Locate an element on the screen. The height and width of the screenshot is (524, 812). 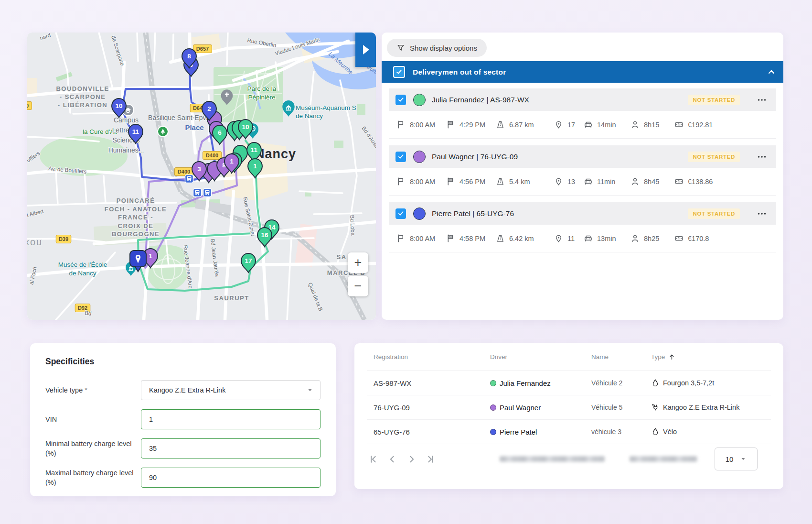
pagination-range-text-blurred is located at coordinates (552, 459).